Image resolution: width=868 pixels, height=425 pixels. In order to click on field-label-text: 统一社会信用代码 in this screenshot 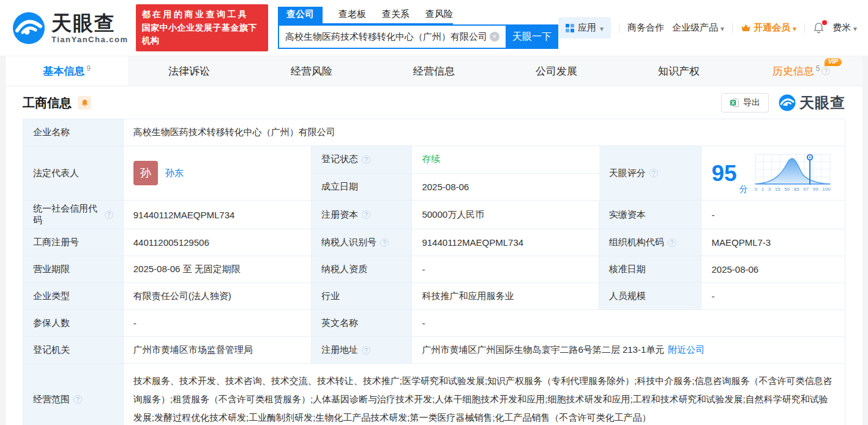, I will do `click(67, 215)`.